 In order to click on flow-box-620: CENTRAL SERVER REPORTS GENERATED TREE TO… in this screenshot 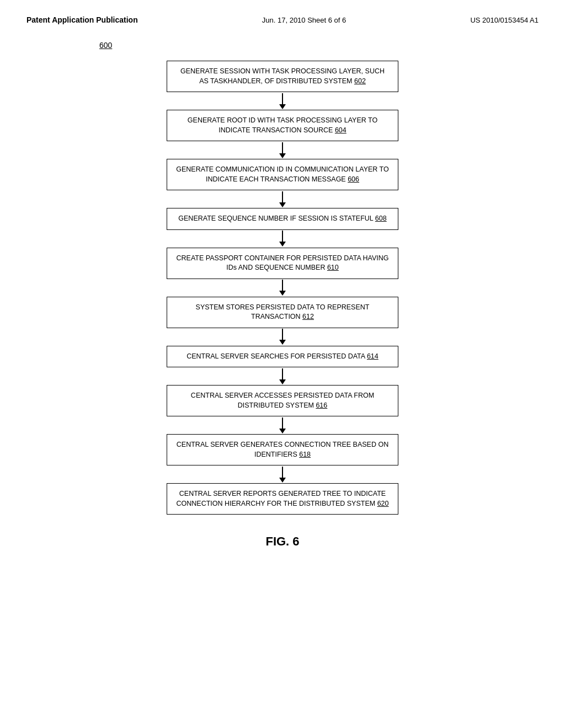, I will do `click(282, 499)`.